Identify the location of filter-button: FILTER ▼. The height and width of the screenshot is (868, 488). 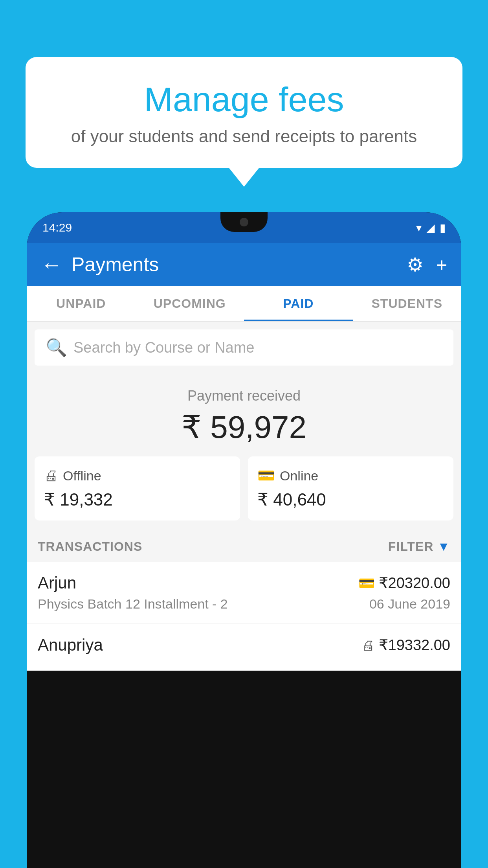
(419, 546).